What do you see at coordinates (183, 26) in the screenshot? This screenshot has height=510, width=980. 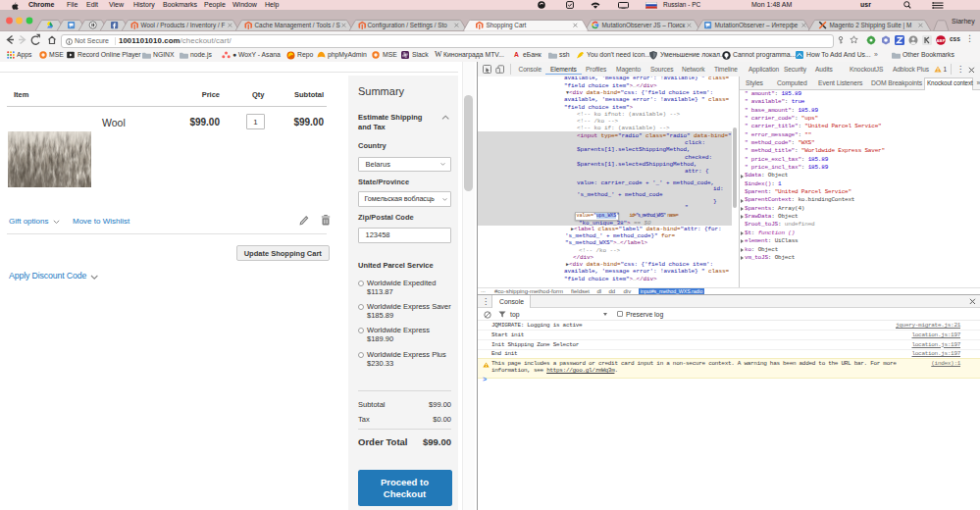 I see `svg-text:Wool / Products / Inventory /: Wool / Products / Inventory / F` at bounding box center [183, 26].